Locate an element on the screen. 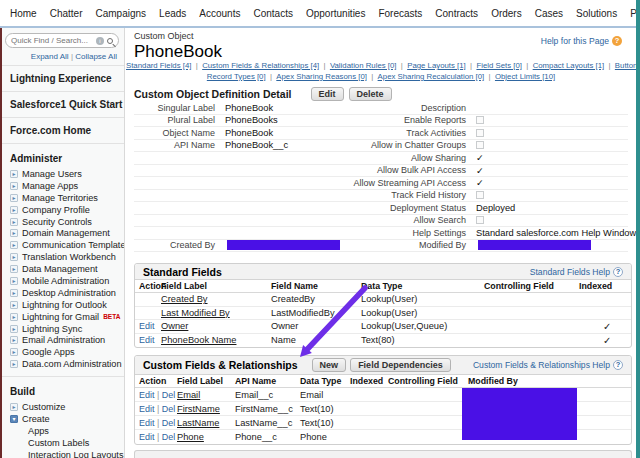 The width and height of the screenshot is (640, 458). new-button: New is located at coordinates (330, 365).